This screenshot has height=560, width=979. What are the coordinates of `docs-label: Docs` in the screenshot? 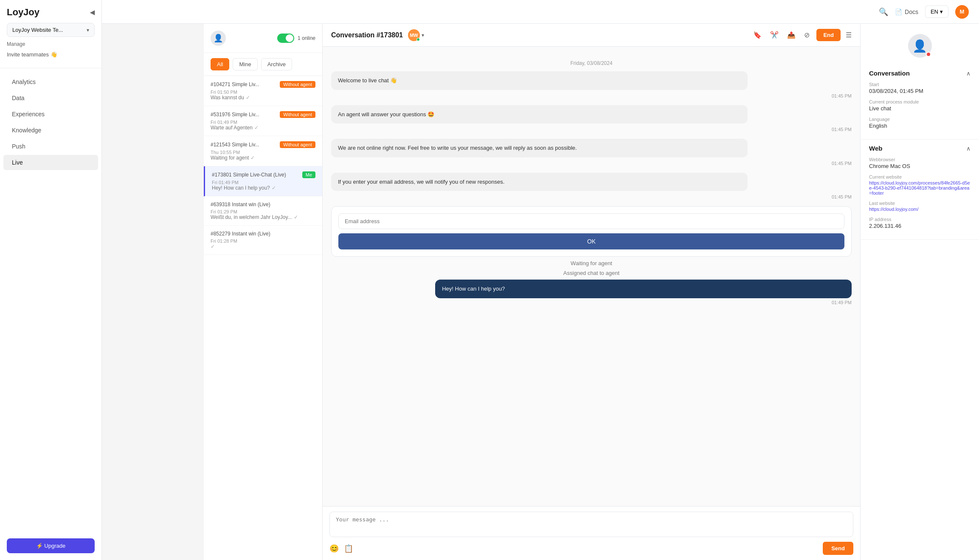 It's located at (911, 12).